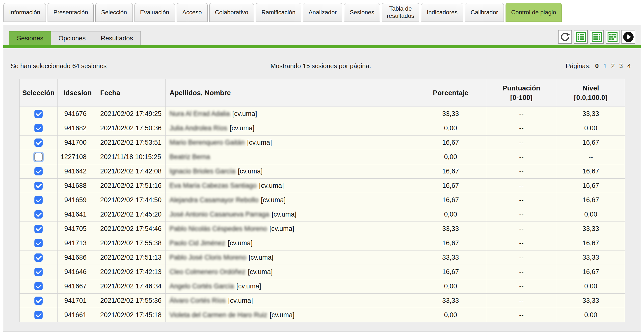  Describe the element at coordinates (38, 93) in the screenshot. I see `column-header-seleccion: Selección` at that location.